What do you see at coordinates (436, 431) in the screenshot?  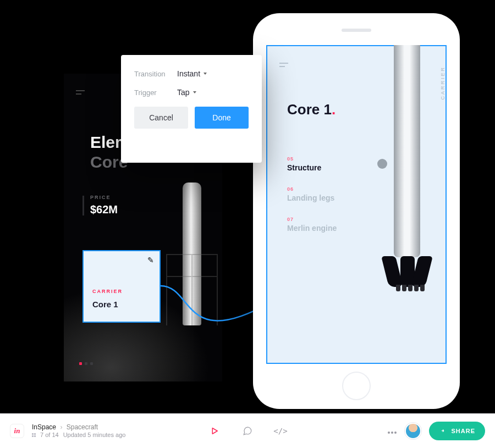 I see `right-toolbar: SHARE` at bounding box center [436, 431].